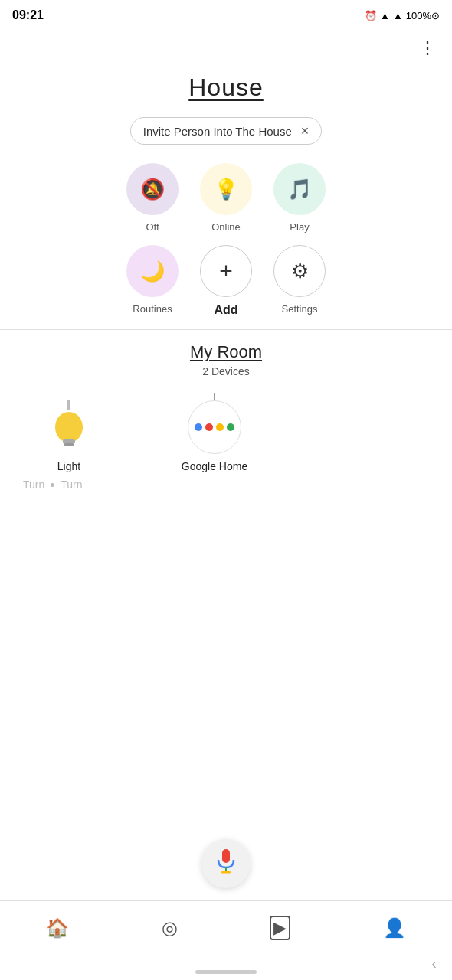 Image resolution: width=452 pixels, height=980 pixels. I want to click on play-icon-circle: 🎵, so click(300, 189).